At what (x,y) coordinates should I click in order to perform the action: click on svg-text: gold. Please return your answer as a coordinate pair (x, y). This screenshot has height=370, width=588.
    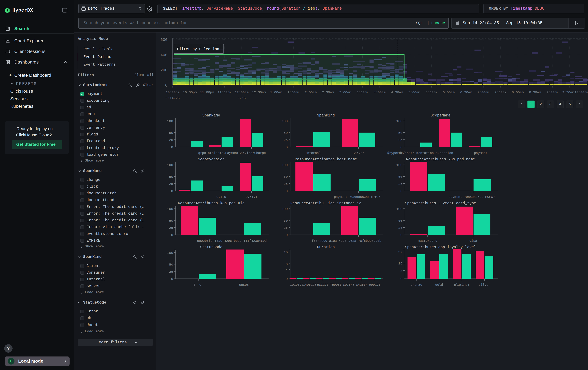
    Looking at the image, I should click on (439, 285).